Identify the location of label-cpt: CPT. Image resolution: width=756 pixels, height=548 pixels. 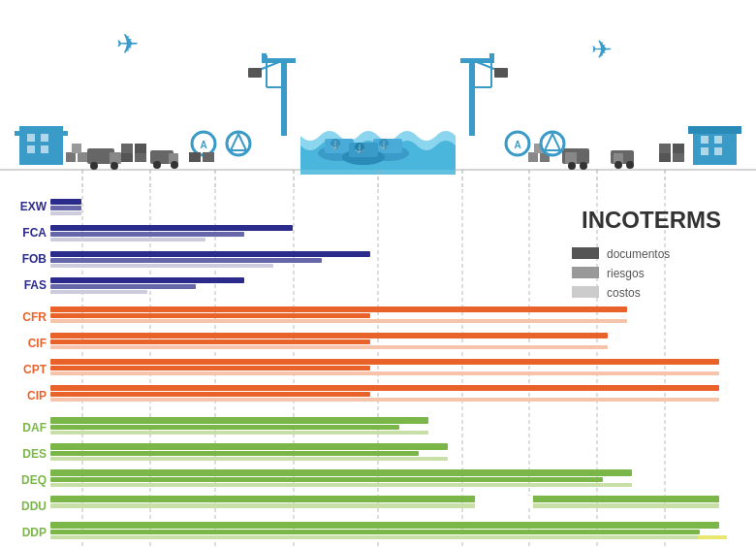
(35, 370).